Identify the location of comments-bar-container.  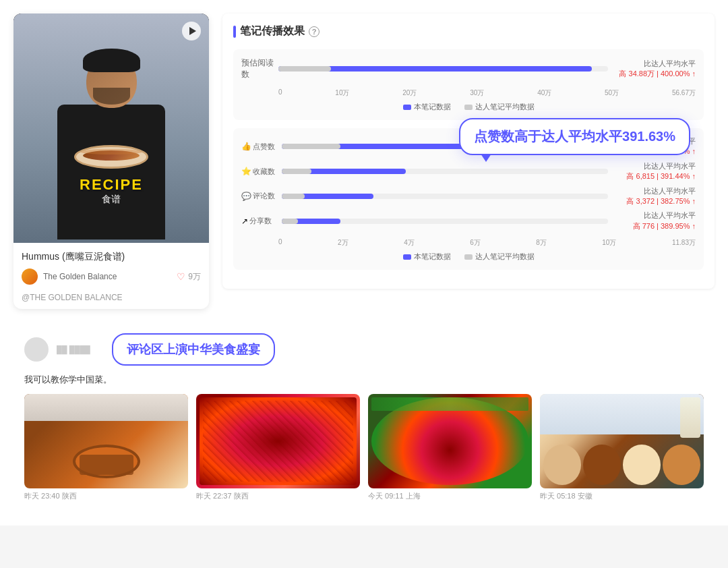
(445, 196).